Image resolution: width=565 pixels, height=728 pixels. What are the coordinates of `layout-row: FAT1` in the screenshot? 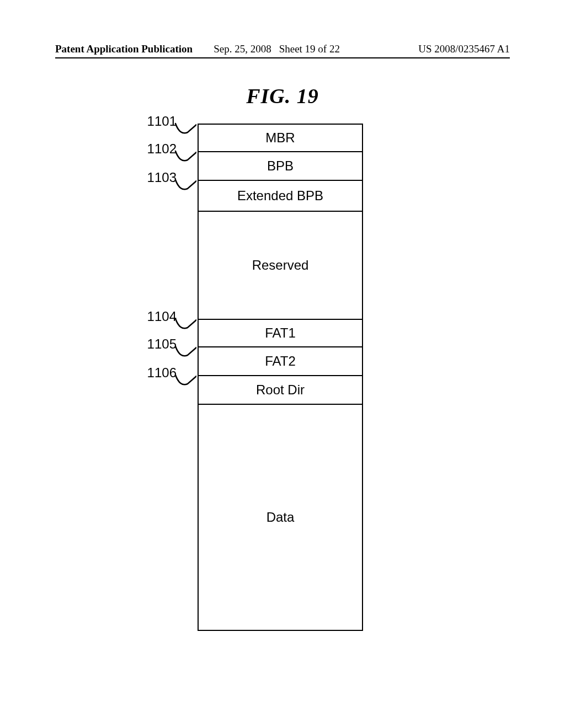 It's located at (280, 333).